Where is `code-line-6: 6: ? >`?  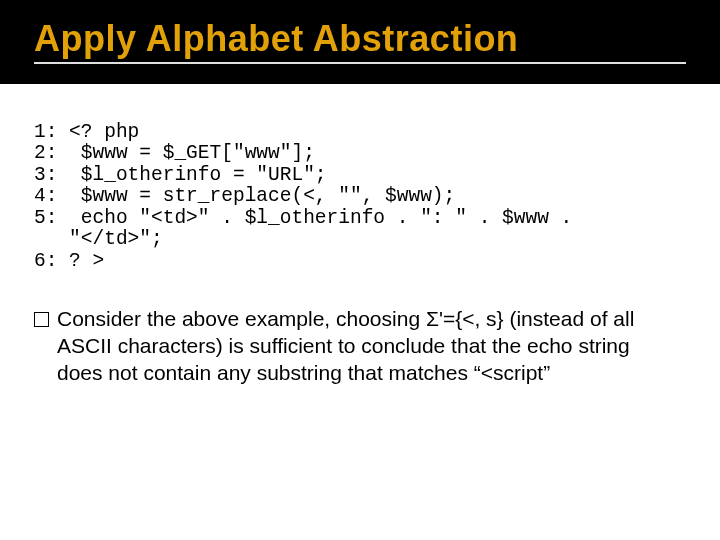
code-line-6: 6: ? > is located at coordinates (69, 261).